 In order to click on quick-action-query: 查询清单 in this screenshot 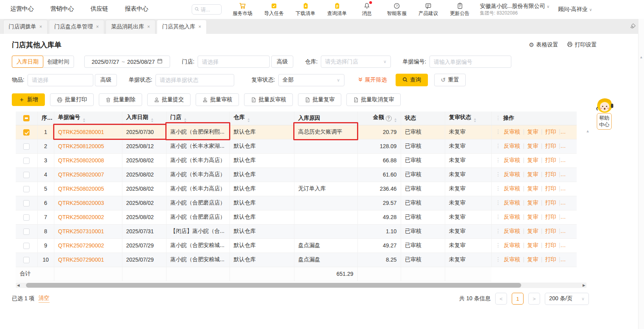, I will do `click(337, 9)`.